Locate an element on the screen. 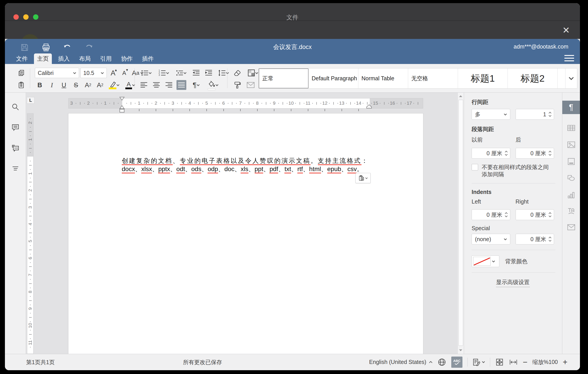  increase-indent-icon is located at coordinates (209, 73).